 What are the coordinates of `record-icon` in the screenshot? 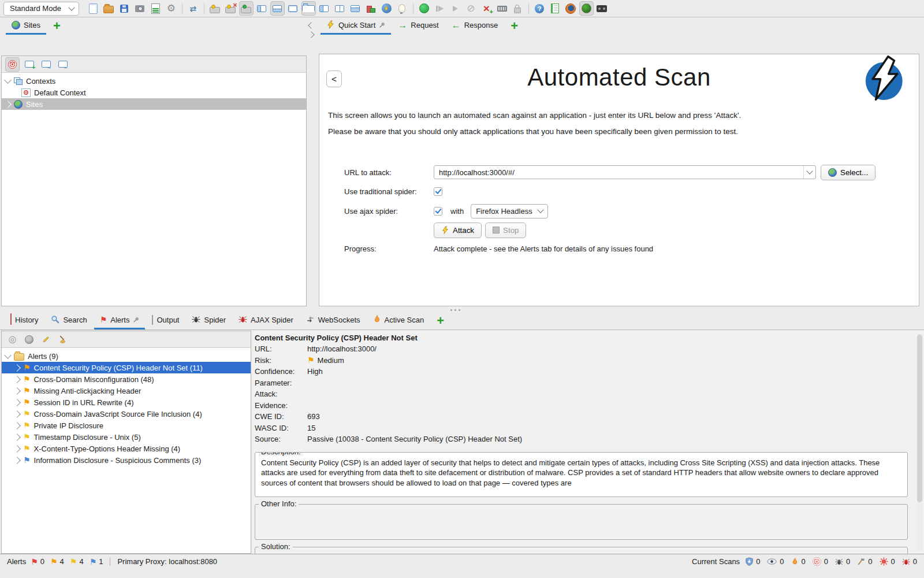 It's located at (424, 8).